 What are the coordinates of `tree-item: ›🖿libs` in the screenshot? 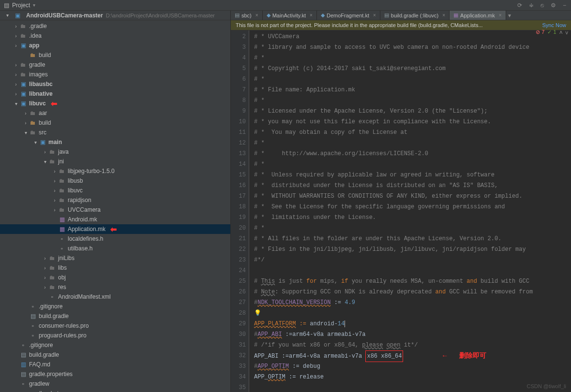 It's located at (115, 268).